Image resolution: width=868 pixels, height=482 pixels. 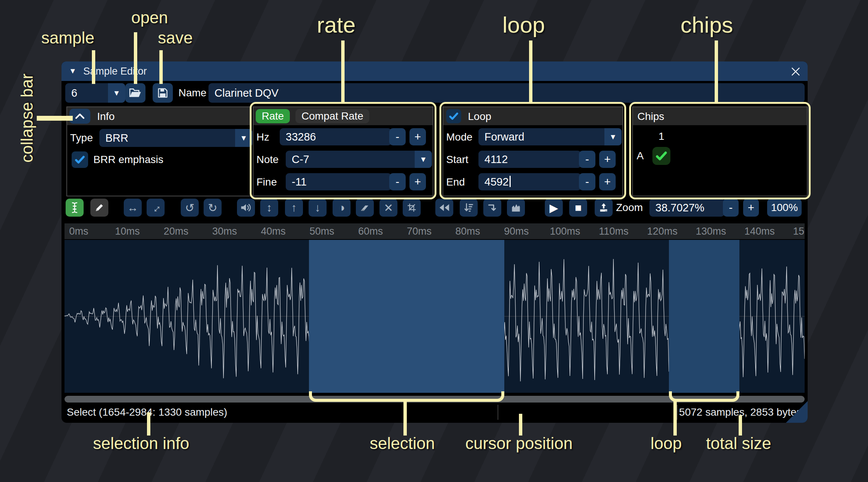 What do you see at coordinates (176, 138) in the screenshot?
I see `type-dropdown: BRR ▼` at bounding box center [176, 138].